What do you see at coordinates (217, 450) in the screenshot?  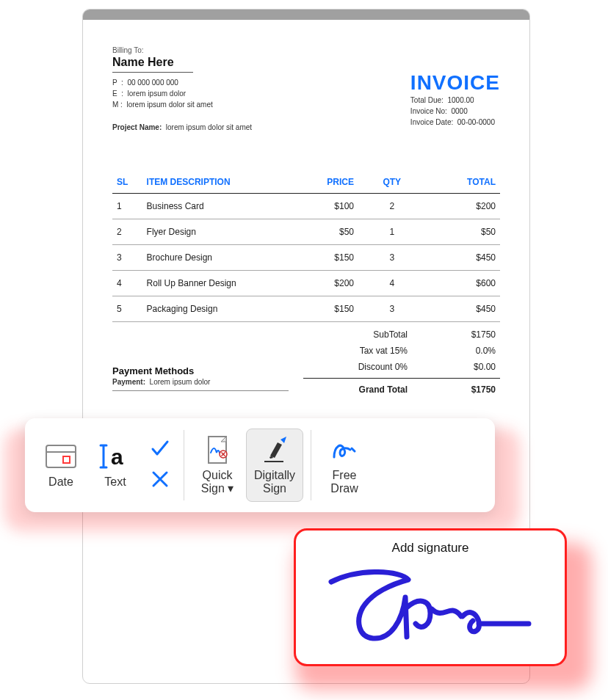 I see `quick-sign-icon` at bounding box center [217, 450].